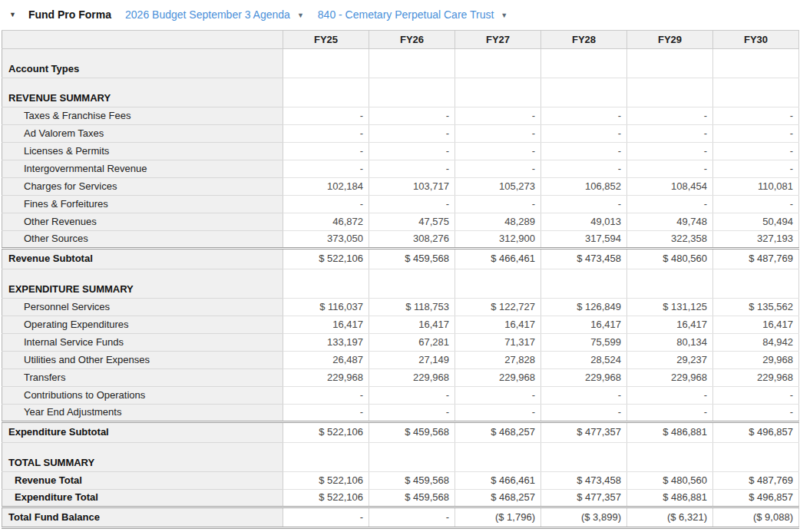  I want to click on value-other-revenues-fy29: 49,748, so click(670, 223).